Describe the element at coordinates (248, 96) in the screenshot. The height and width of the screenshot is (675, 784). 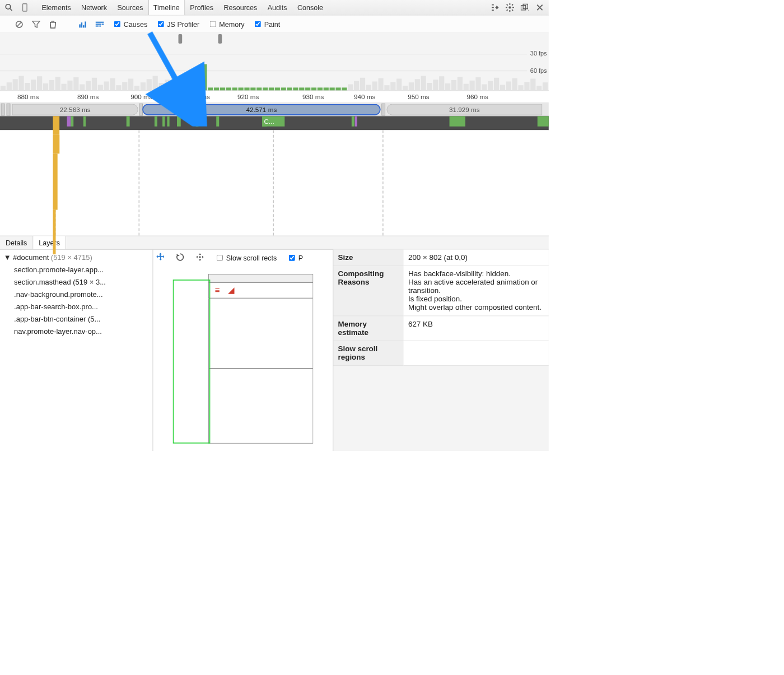
I see `ruler-tick: 920 ms` at that location.